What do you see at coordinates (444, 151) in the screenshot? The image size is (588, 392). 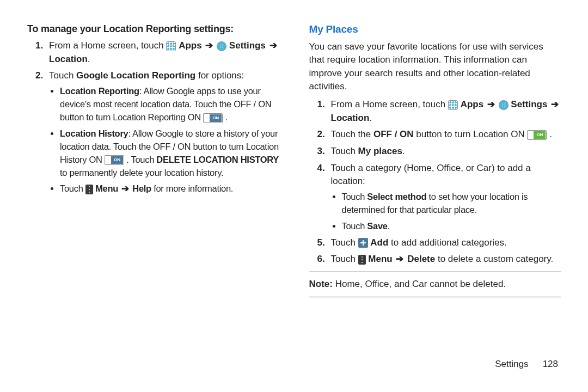 I see `right-step-3: Touch My places.` at bounding box center [444, 151].